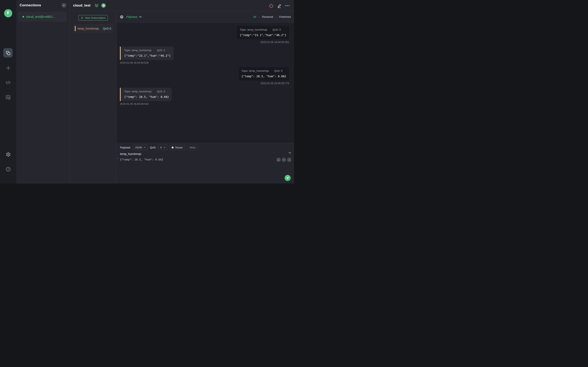 This screenshot has width=588, height=367. What do you see at coordinates (193, 147) in the screenshot?
I see `meta-button: Meta` at bounding box center [193, 147].